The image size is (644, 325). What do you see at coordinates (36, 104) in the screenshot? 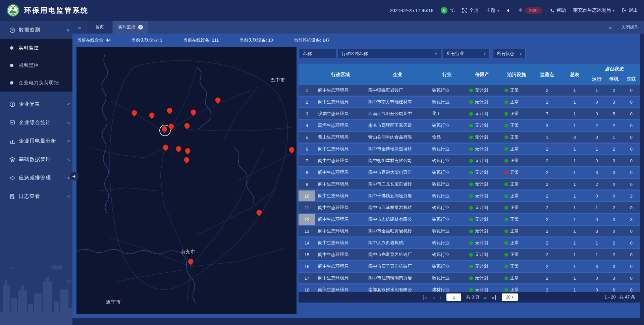
I see `sidebar-item-2: 企业异常<` at bounding box center [36, 104].